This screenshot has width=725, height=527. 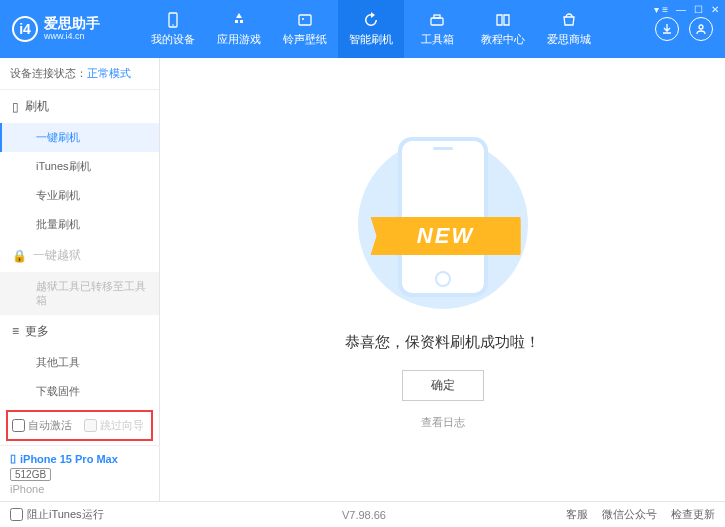 What do you see at coordinates (442, 422) in the screenshot?
I see `view-log-link: 查看日志` at bounding box center [442, 422].